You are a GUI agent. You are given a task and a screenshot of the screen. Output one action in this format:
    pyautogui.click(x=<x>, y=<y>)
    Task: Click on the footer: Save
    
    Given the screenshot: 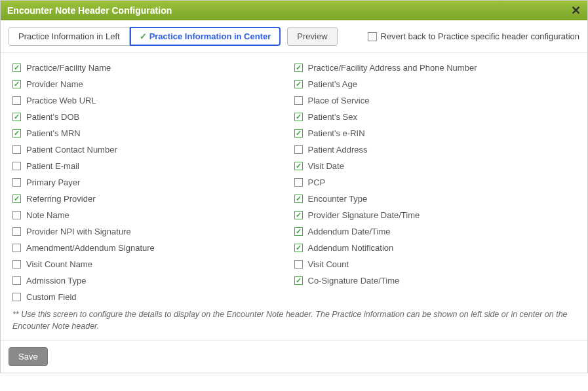 What is the action you would take?
    pyautogui.click(x=294, y=356)
    